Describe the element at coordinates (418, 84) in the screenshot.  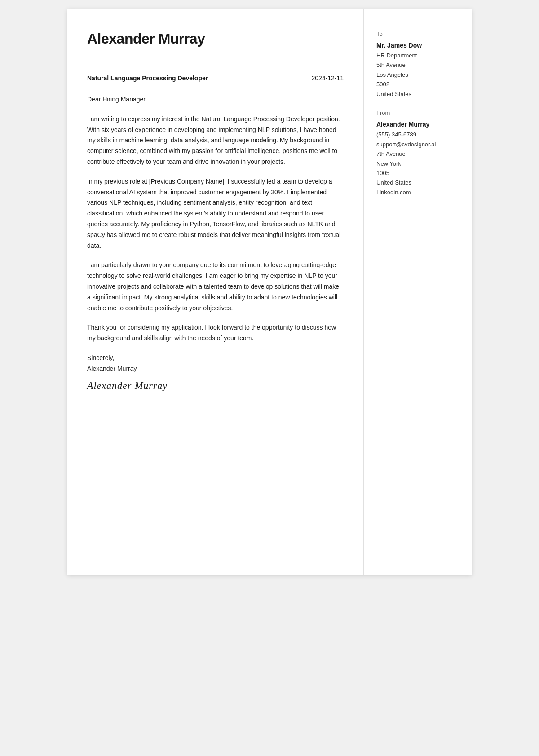
I see `to-detail-3: 5002` at that location.